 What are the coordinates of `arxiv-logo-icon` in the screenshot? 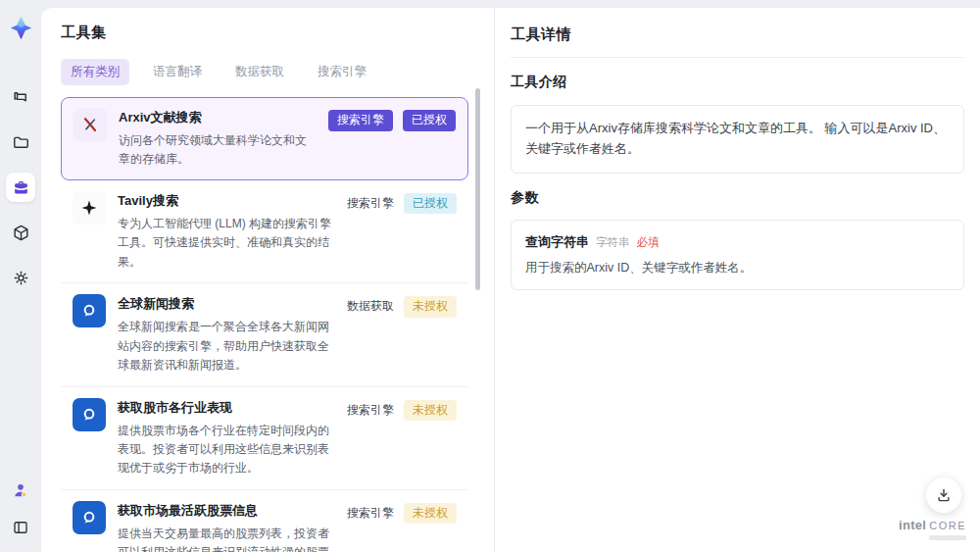 It's located at (90, 125).